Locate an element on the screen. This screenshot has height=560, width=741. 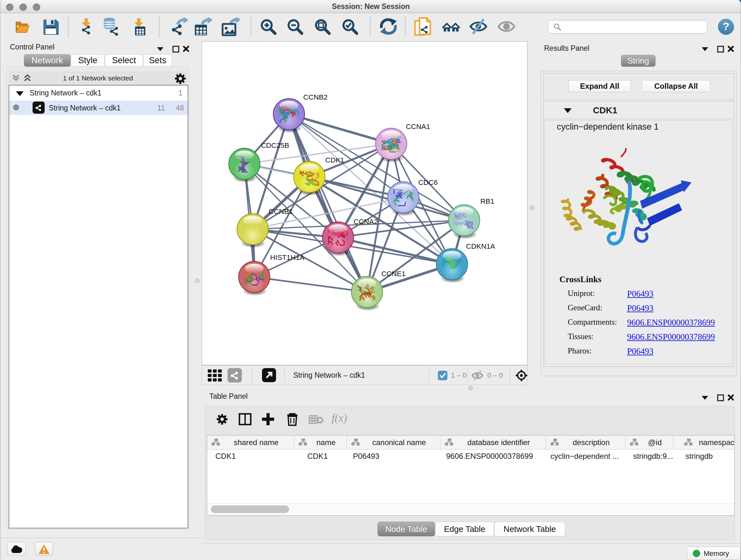
svg-text: CDKN1A is located at coordinates (480, 246).